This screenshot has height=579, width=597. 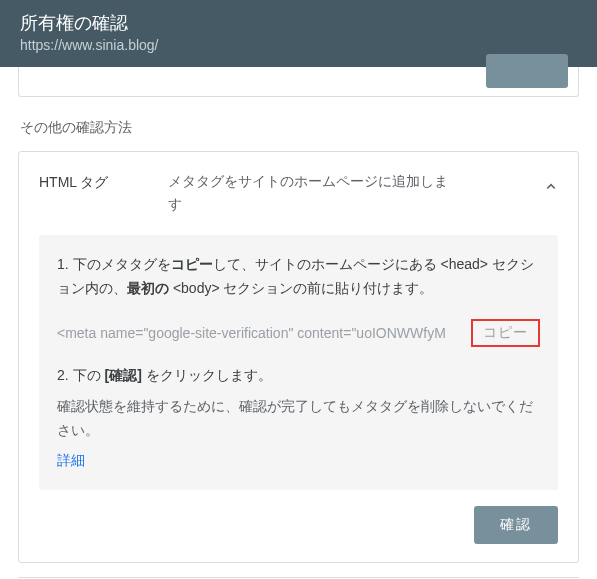 What do you see at coordinates (298, 419) in the screenshot?
I see `retain-note: 確認状態を維持するために、確認が完了してもメタタグを削除しないでください。` at bounding box center [298, 419].